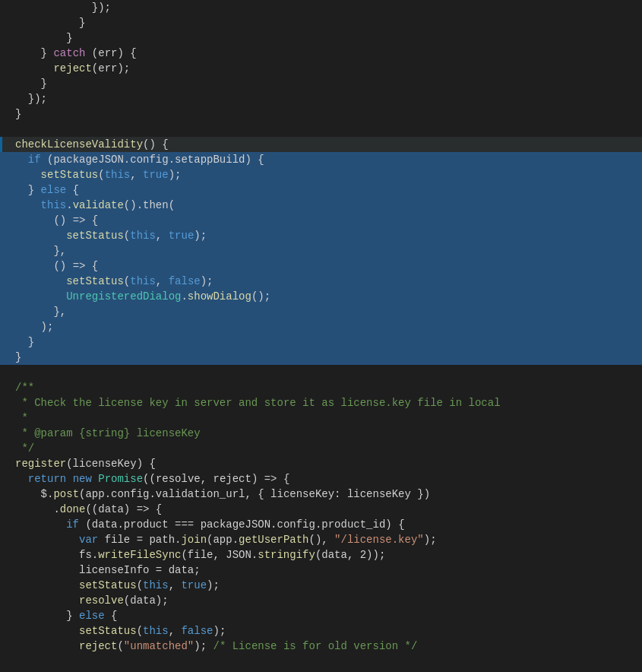 Image resolution: width=642 pixels, height=672 pixels. What do you see at coordinates (321, 570) in the screenshot?
I see `code-line: licenseInfo = data;` at bounding box center [321, 570].